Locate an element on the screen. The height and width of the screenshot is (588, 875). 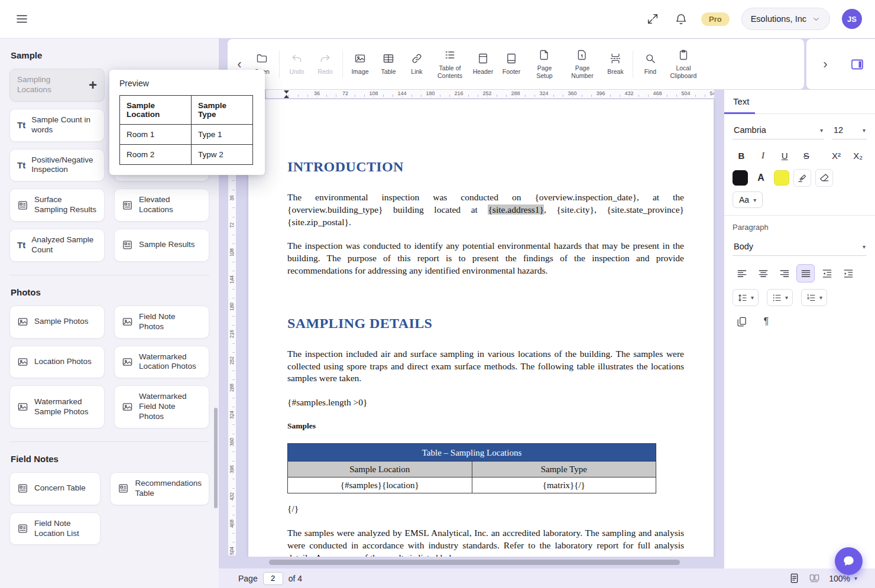
toolbar-footer-button: Footer is located at coordinates (511, 64).